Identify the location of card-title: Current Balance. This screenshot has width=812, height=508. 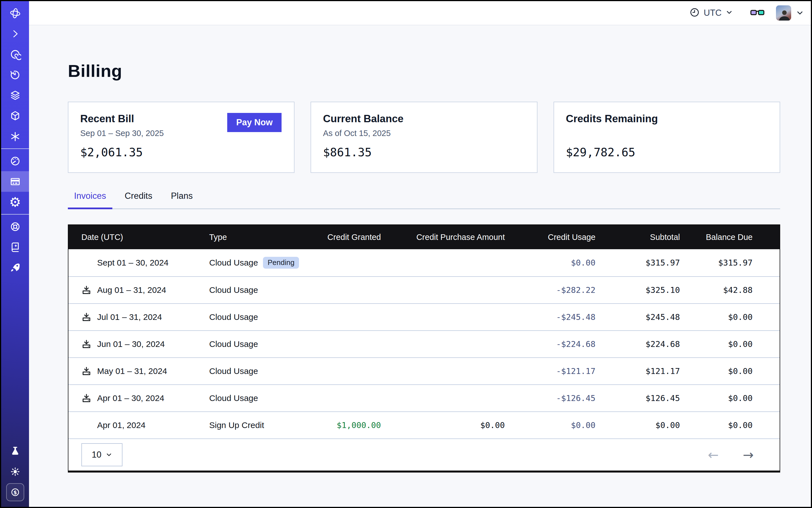
(424, 119).